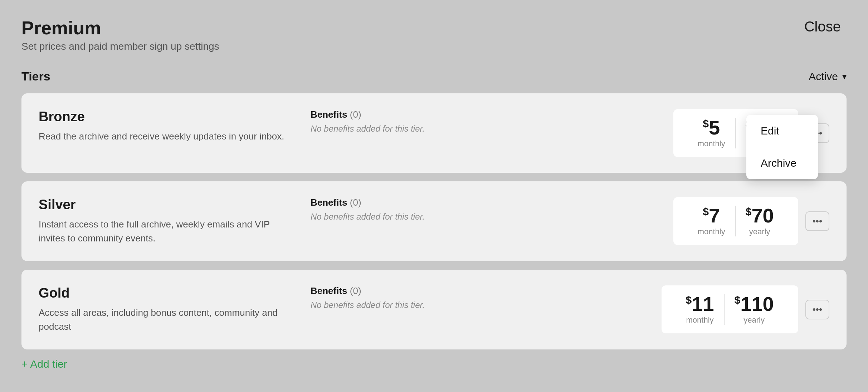 This screenshot has height=392, width=868. What do you see at coordinates (481, 210) in the screenshot?
I see `tier-benefits-silver: Benefits (0) No benefits added for this …` at bounding box center [481, 210].